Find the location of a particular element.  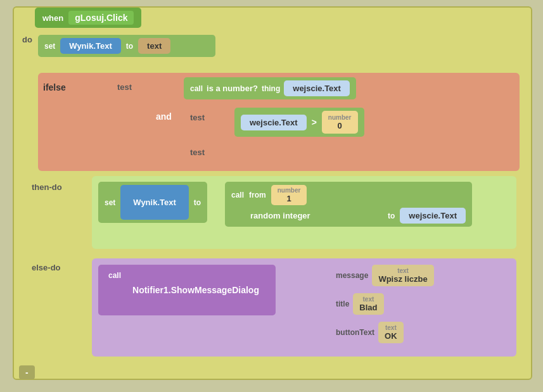

is-number-block: call is a number? thing wejscie.Text is located at coordinates (270, 89).